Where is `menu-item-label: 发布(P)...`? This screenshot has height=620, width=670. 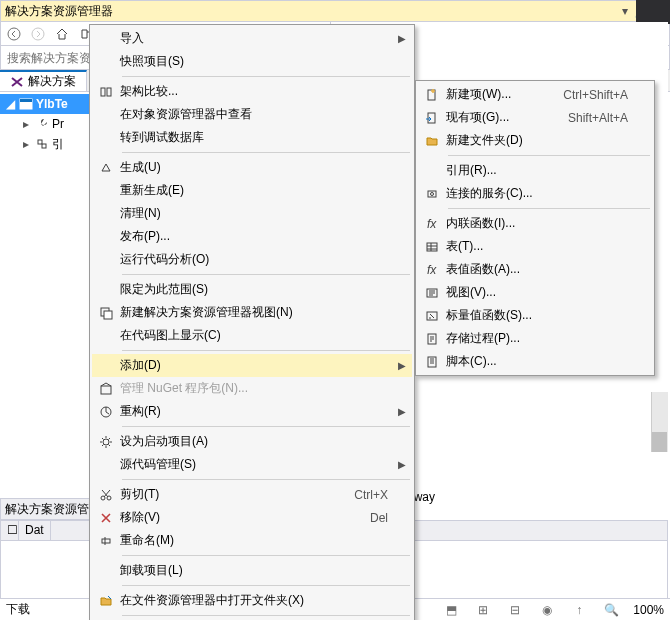 menu-item-label: 发布(P)... is located at coordinates (256, 236).